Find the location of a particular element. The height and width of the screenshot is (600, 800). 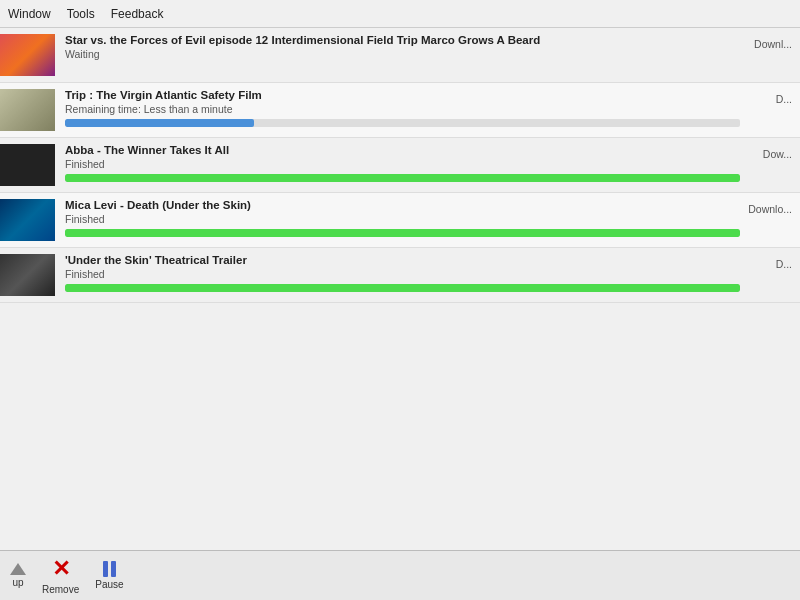

remove-icon: ✕ is located at coordinates (61, 569).